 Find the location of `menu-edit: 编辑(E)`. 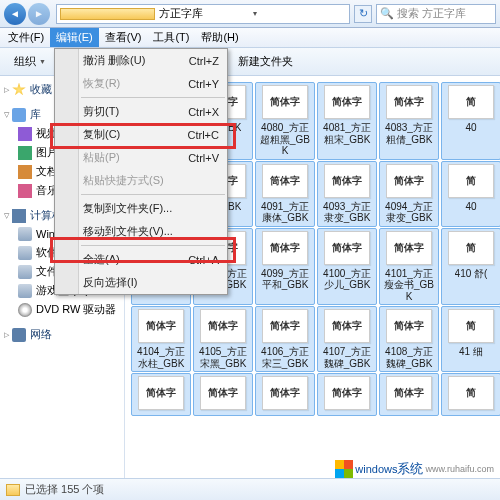

menu-edit: 编辑(E) is located at coordinates (74, 38).